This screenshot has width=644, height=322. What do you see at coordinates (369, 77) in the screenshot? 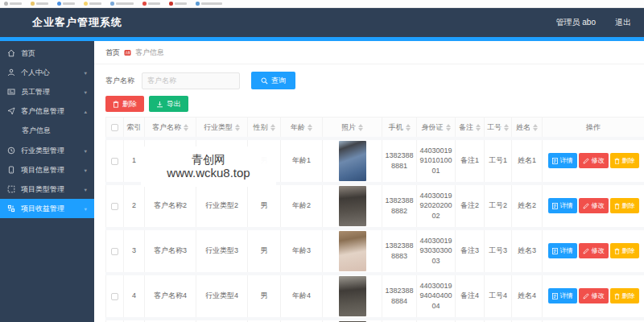
I see `search-form: 客户名称 查询` at bounding box center [369, 77].